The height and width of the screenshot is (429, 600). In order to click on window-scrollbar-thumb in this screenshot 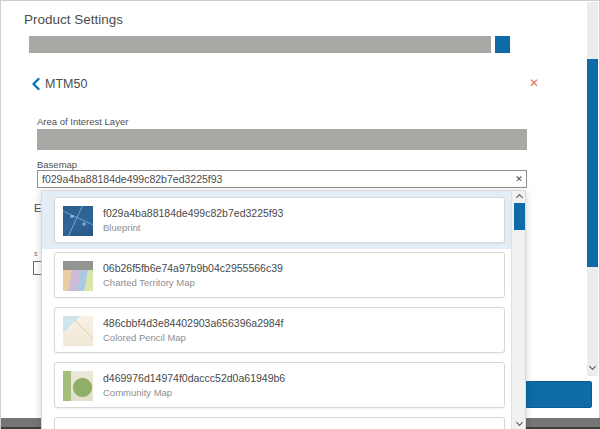, I will do `click(592, 163)`.